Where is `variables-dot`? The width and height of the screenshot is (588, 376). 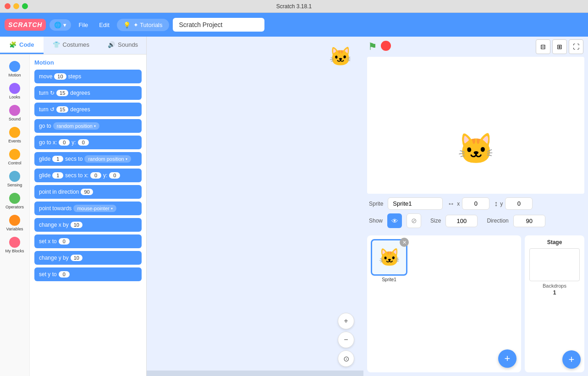 variables-dot is located at coordinates (15, 220).